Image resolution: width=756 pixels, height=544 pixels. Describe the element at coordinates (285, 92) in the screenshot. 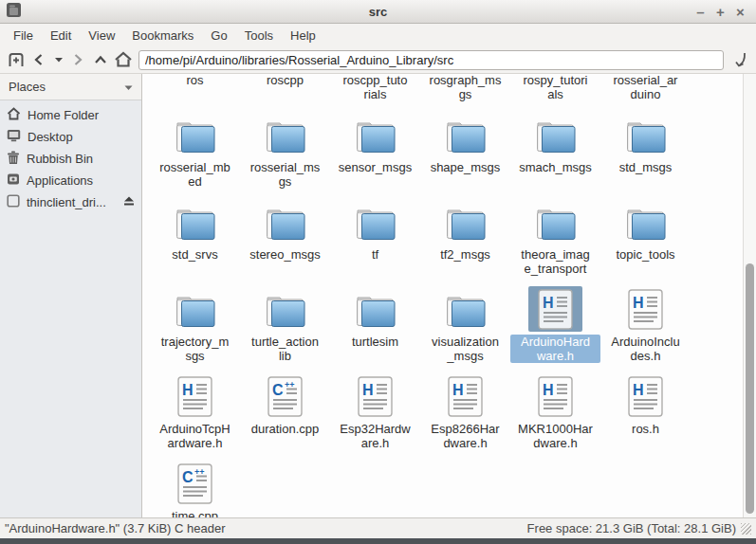

I see `folder-item: roscpp` at that location.